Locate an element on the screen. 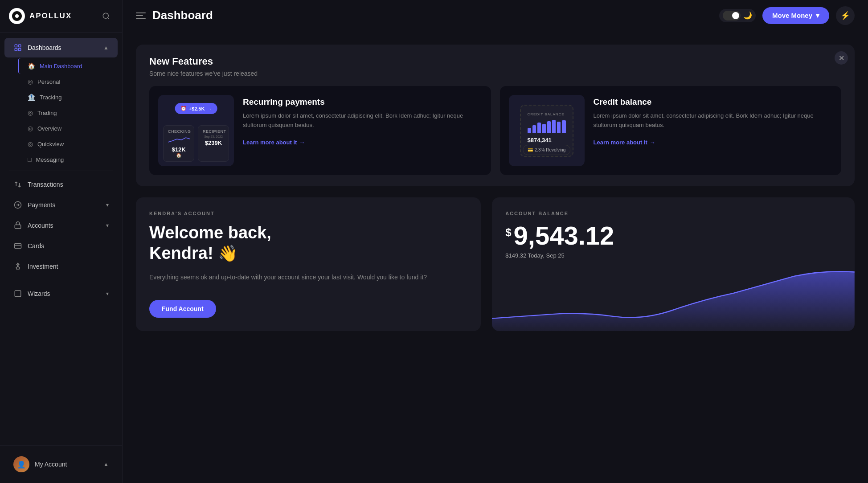 The height and width of the screenshot is (483, 868). investment-icon is located at coordinates (18, 266).